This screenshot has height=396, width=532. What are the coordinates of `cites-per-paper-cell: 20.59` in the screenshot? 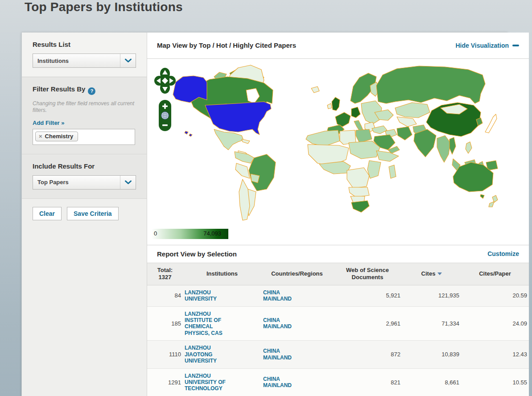 It's located at (495, 296).